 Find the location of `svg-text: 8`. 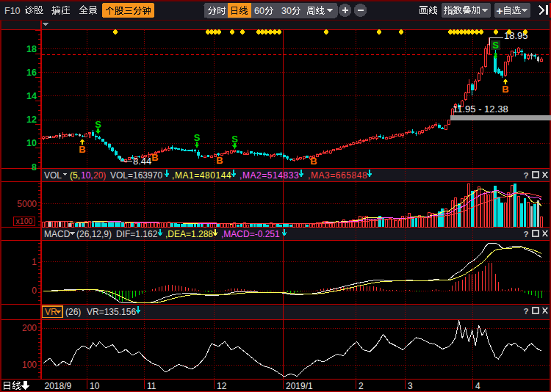

svg-text: 8 is located at coordinates (34, 167).